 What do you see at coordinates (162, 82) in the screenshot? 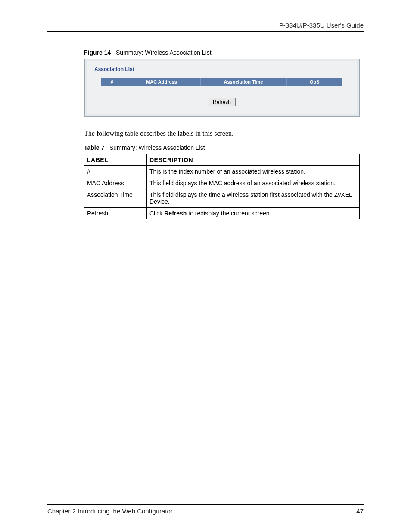
I see `col-header-mac-address: MAC Address` at bounding box center [162, 82].